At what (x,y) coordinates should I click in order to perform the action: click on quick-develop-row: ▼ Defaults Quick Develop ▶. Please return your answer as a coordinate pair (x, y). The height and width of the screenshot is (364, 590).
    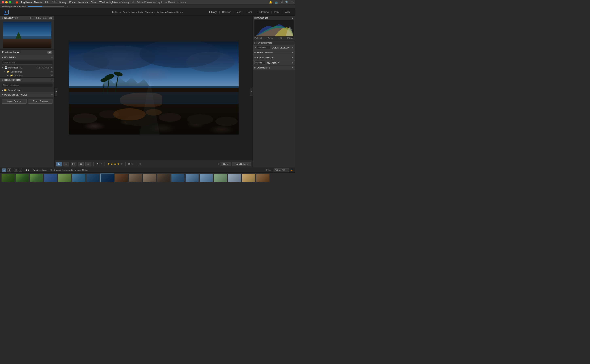
    Looking at the image, I should click on (274, 48).